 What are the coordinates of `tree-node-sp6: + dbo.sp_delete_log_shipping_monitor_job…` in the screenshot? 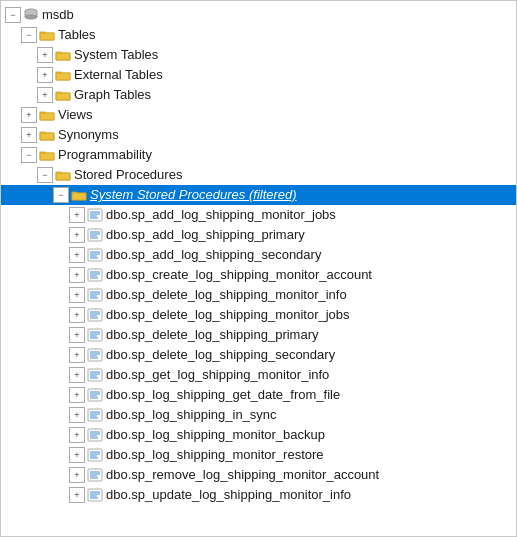 It's located at (258, 315).